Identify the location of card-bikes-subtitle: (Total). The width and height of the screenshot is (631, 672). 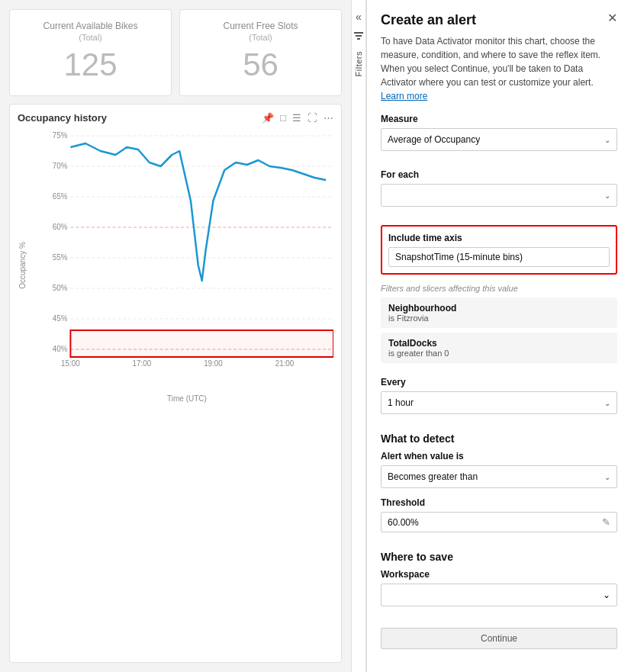
(90, 37).